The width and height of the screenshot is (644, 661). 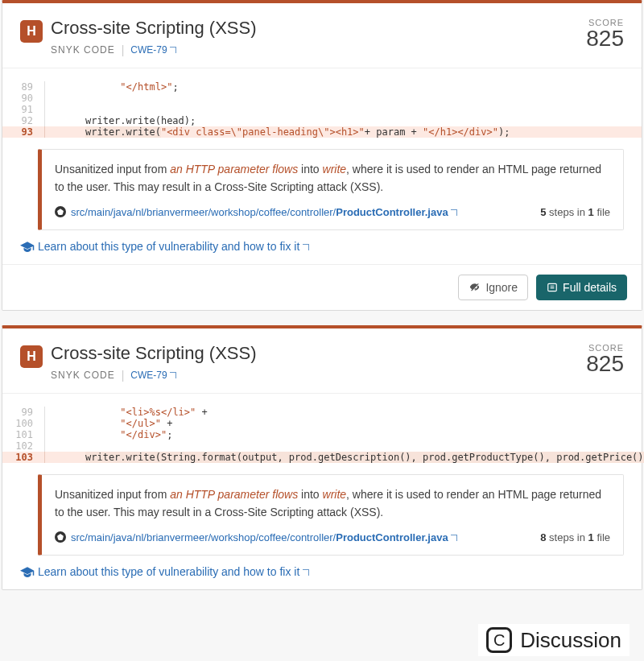 I want to click on ignore-label: Ignore, so click(x=502, y=287).